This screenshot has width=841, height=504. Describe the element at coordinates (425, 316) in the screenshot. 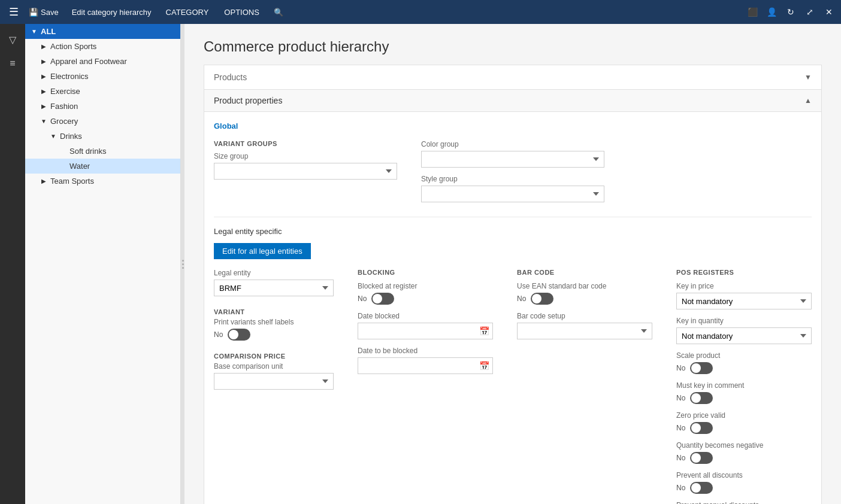

I see `date-blocked-label: Date blocked` at that location.